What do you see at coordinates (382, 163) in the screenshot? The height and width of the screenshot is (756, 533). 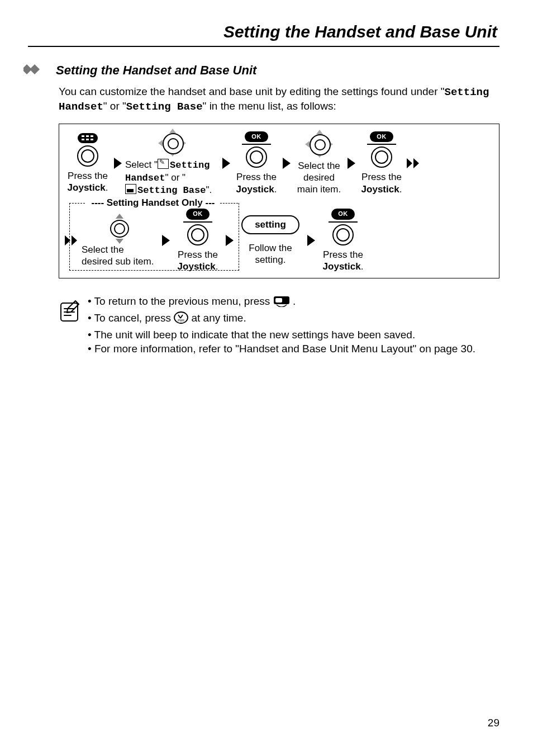 I see `step-press-joystick-3: OK Press theJoystick.` at bounding box center [382, 163].